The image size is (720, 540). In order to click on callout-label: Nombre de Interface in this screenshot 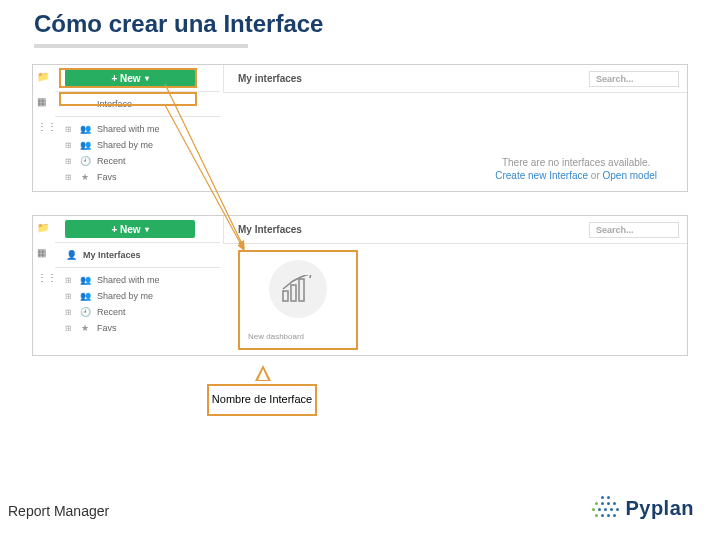, I will do `click(262, 400)`.